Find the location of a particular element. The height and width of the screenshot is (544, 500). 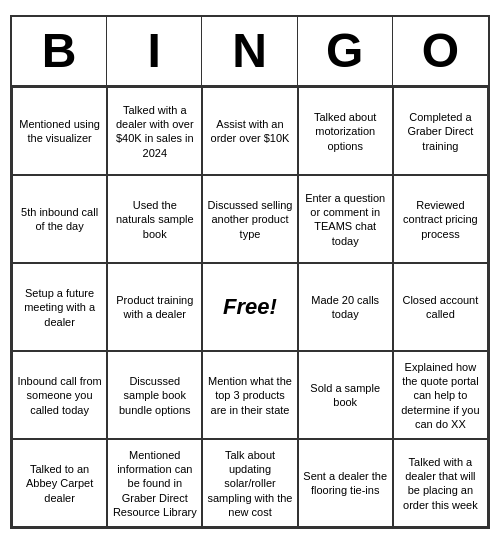

bingo-letter-b: B is located at coordinates (60, 52).